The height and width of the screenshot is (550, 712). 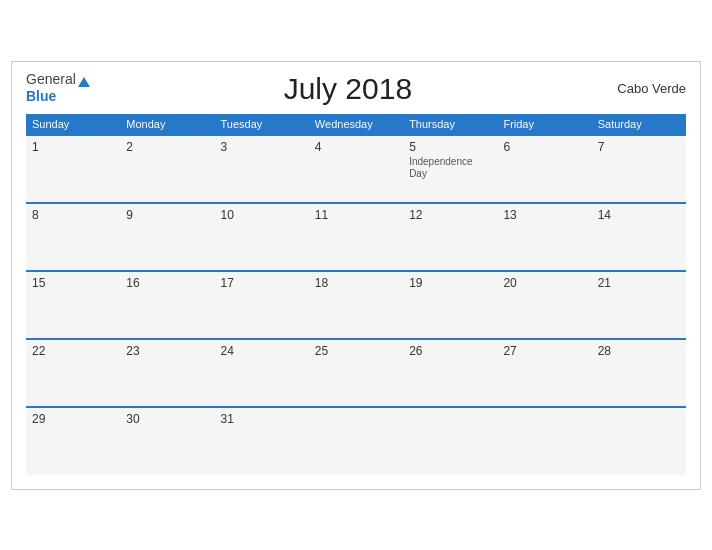 I want to click on weekday-header-row: SundayMondayTuesdayWednesdayThursdayFrid…, so click(x=356, y=124).